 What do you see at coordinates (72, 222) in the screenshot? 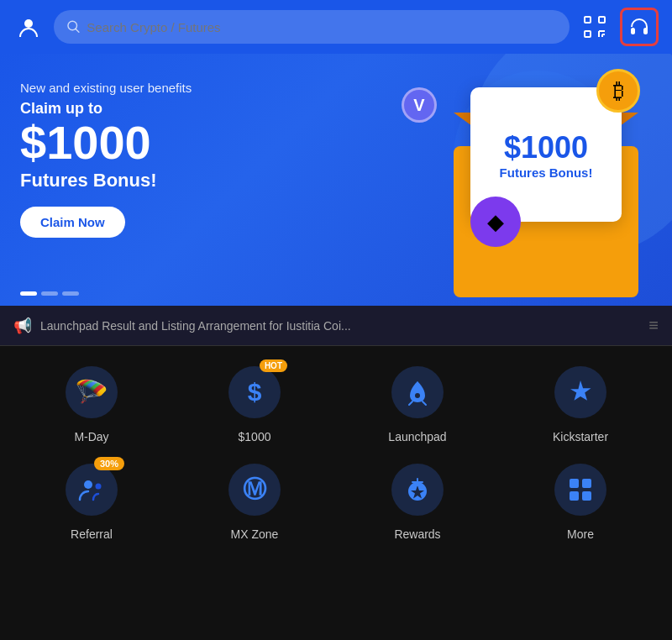
I see `claim-now-button: Claim Now` at bounding box center [72, 222].